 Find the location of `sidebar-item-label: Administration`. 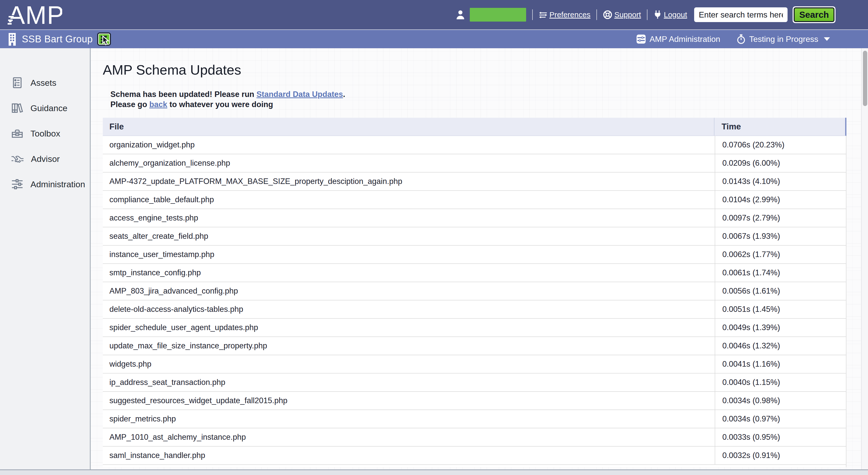

sidebar-item-label: Administration is located at coordinates (58, 185).